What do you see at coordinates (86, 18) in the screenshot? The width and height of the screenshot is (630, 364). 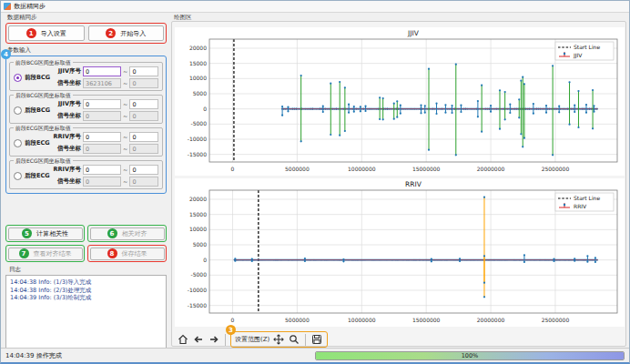 I see `sync-group-label: 数据精同步` at bounding box center [86, 18].